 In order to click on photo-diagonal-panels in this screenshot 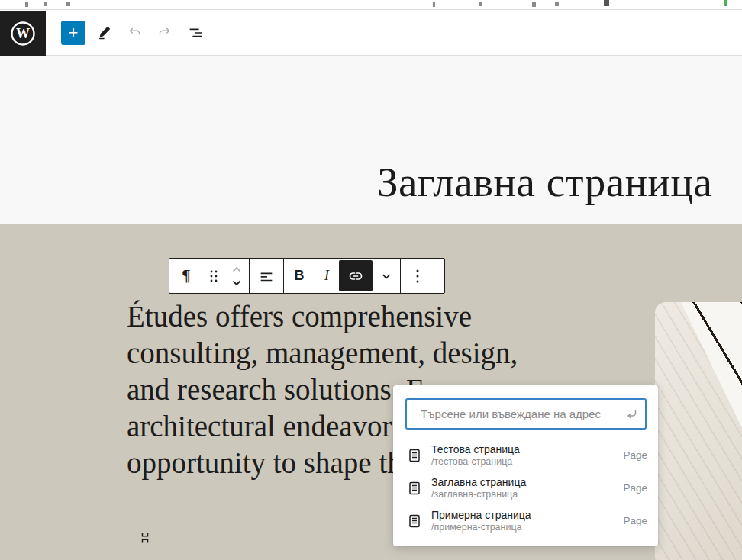, I will do `click(698, 431)`.